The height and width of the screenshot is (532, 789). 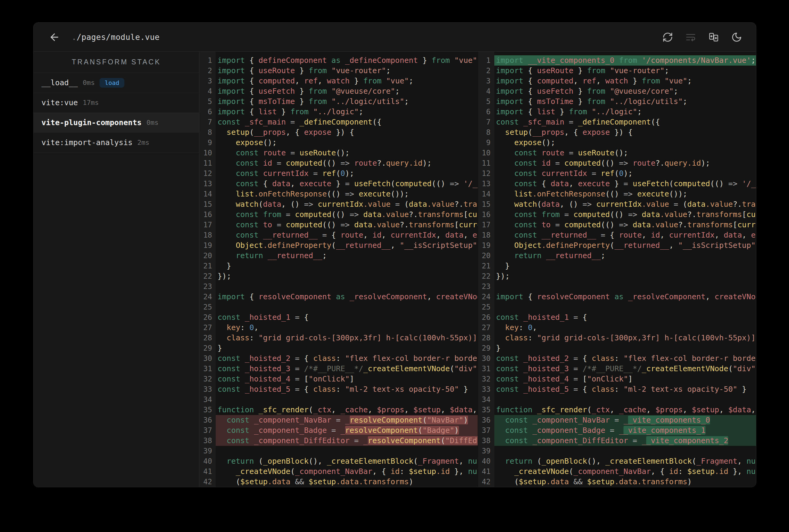 I want to click on diff-mark: _vite_components_0, so click(x=669, y=420).